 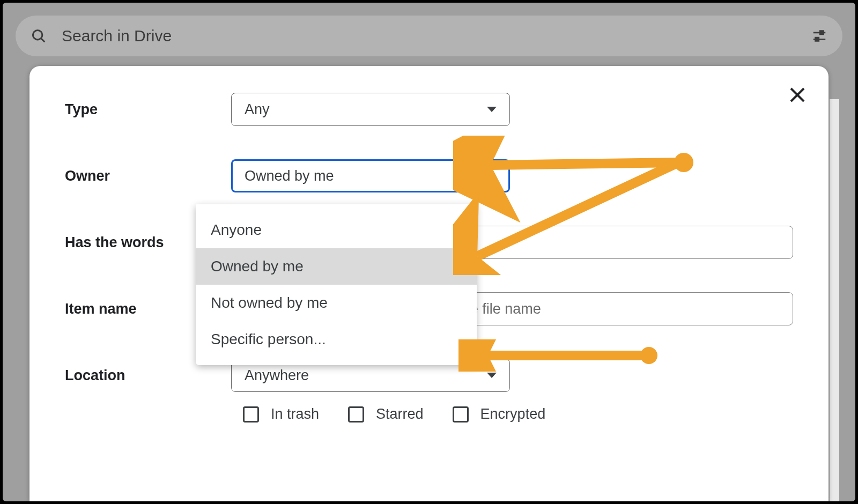 What do you see at coordinates (39, 36) in the screenshot?
I see `search-icon` at bounding box center [39, 36].